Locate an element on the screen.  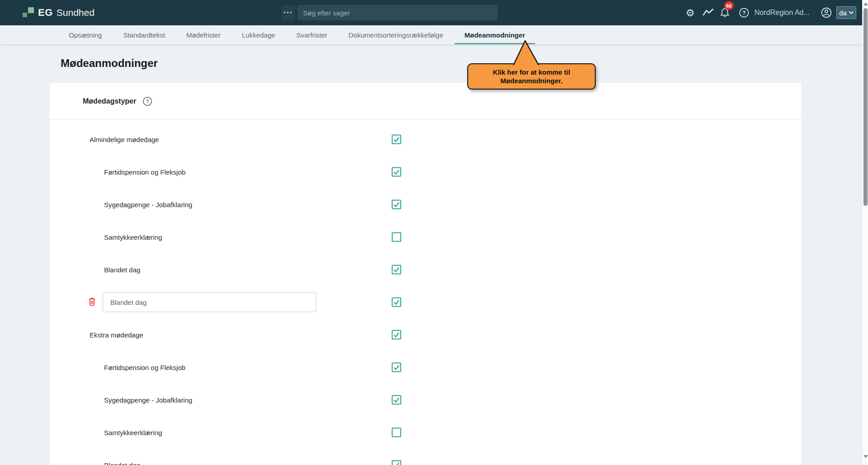
logo-square-light is located at coordinates (31, 10).